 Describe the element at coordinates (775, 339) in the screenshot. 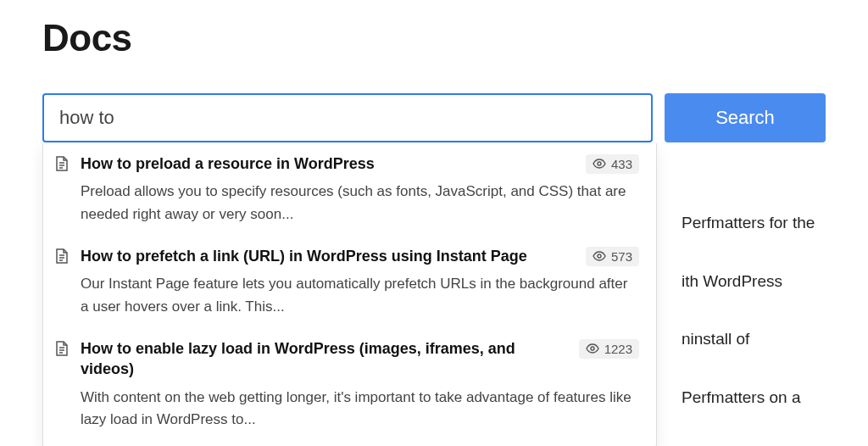

I see `list-item: ninstall of` at that location.